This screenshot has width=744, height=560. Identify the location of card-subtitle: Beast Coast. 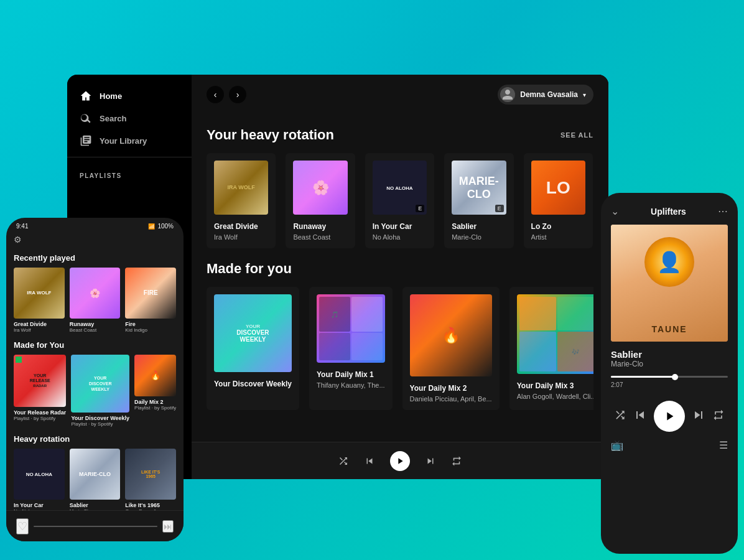
(320, 237).